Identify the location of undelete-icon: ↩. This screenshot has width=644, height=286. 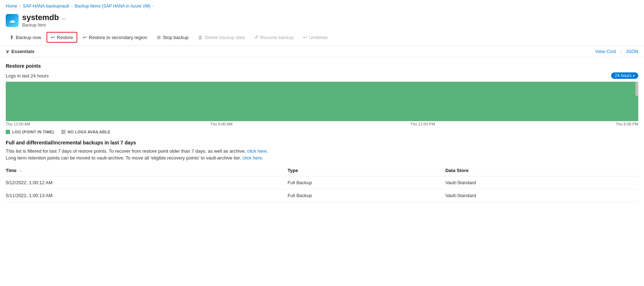
(305, 37).